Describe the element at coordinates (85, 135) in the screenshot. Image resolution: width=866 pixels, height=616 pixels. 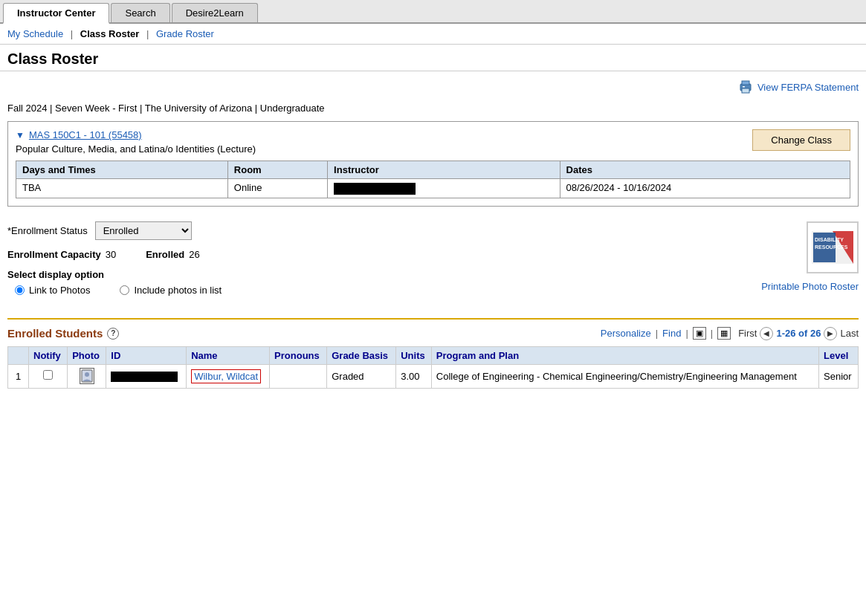
I see `class-link: MAS 150C1 - 101 (55458)` at that location.